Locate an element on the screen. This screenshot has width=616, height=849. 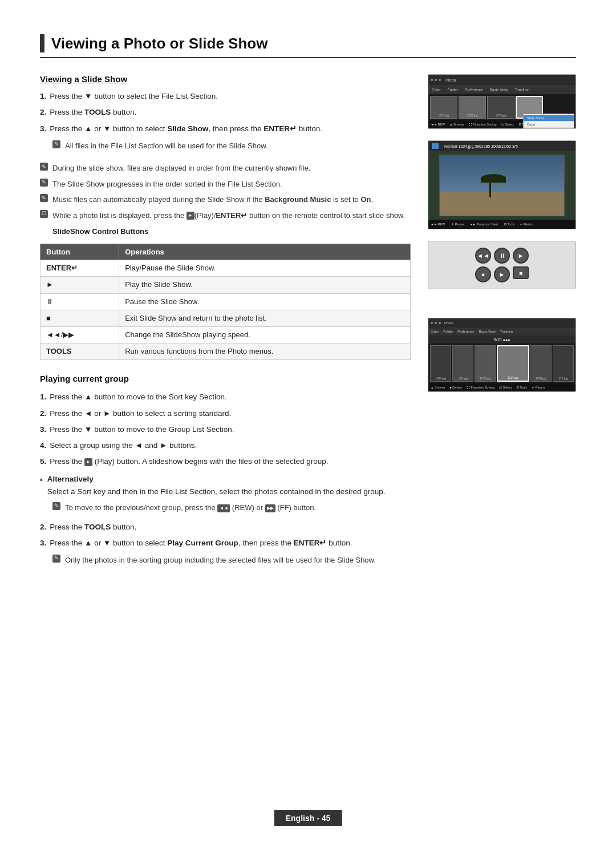
step-1: 1. Press the ▼ button to select the File… is located at coordinates (225, 96).